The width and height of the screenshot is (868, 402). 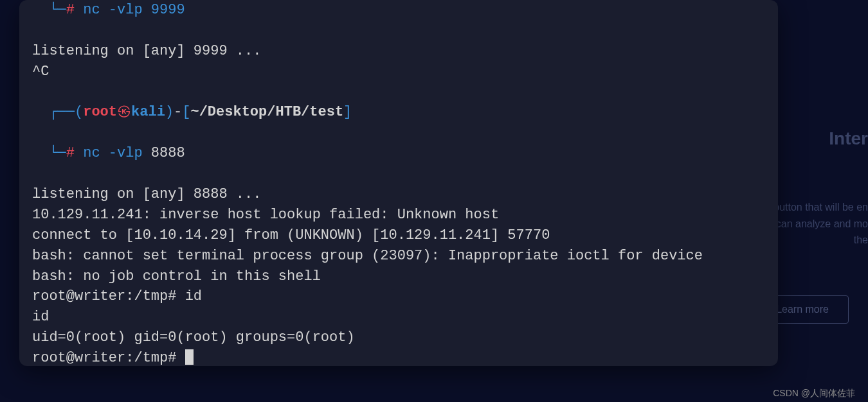 I want to click on box-drawing: └─, so click(x=49, y=10).